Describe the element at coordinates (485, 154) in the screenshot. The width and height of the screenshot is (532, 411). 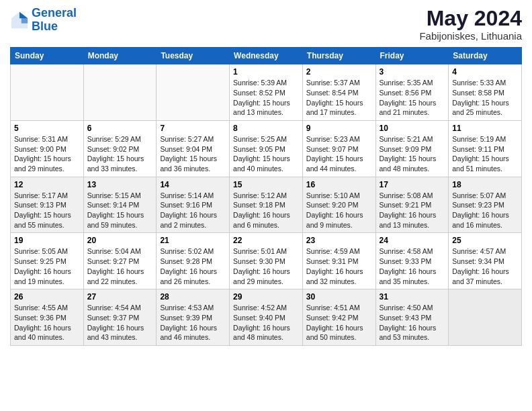
I see `day-info: Sunrise: 5:19 AMSunset: 9:11 PMDaylight:…` at that location.